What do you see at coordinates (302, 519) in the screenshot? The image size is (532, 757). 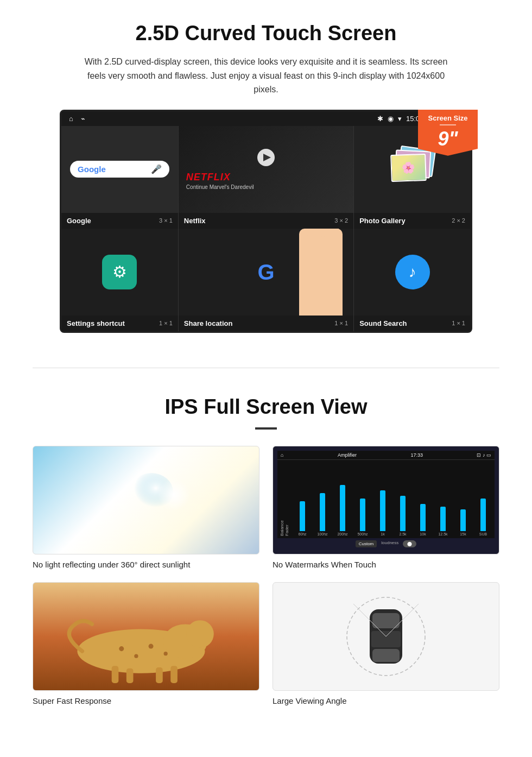 I see `amp-bar-item: 60hz` at bounding box center [302, 519].